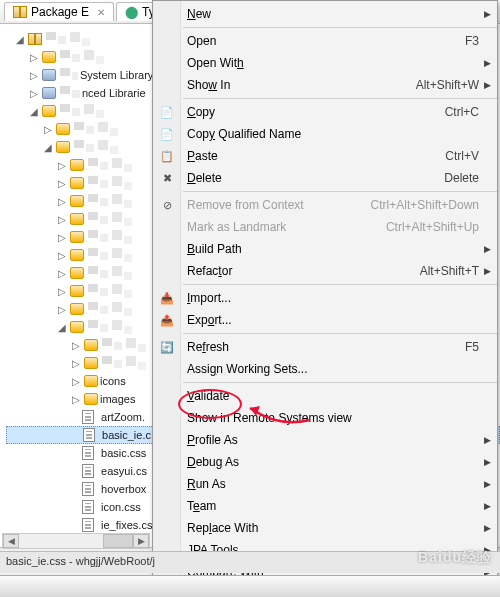  What do you see at coordinates (325, 462) in the screenshot?
I see `menu-debug-as: Debug As▶` at bounding box center [325, 462].